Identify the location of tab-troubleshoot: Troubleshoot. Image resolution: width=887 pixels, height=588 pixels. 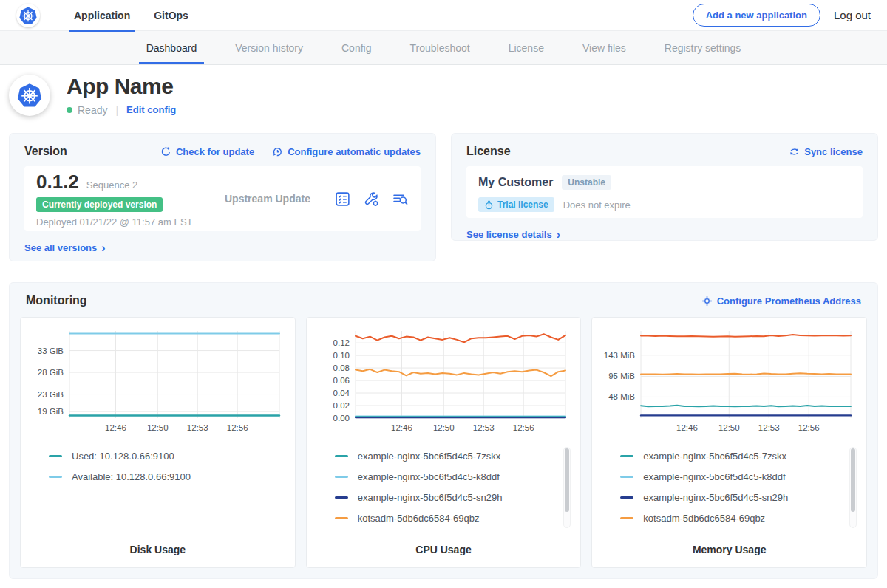
(439, 47).